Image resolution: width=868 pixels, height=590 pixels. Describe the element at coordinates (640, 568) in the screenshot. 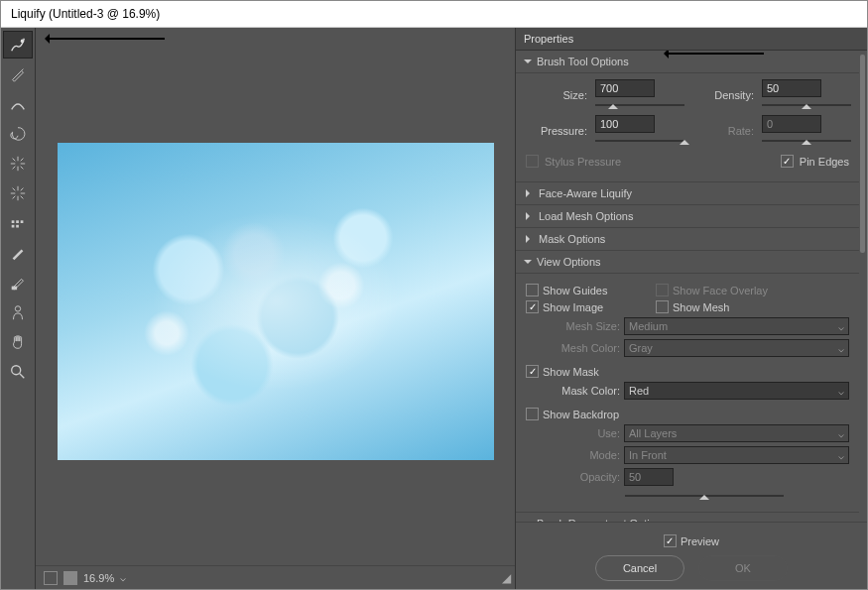

I see `cancel-button: Cancel` at that location.